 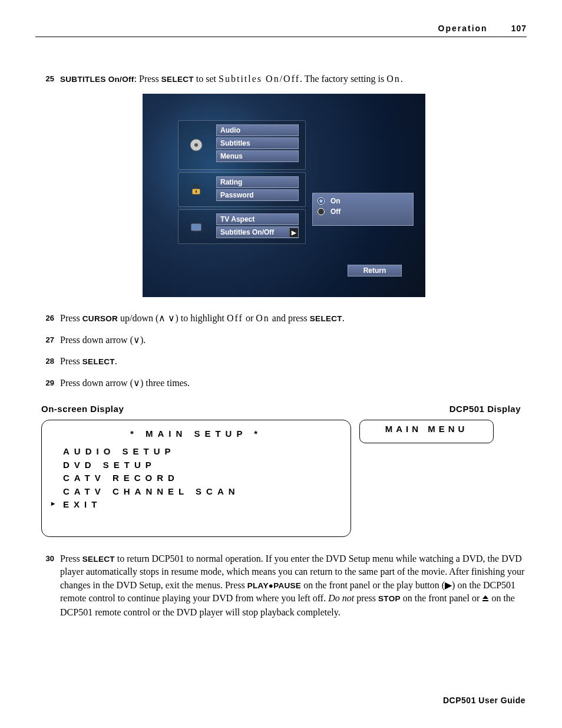 I want to click on label-playpause: PLAY●PAUSE, so click(x=275, y=586).